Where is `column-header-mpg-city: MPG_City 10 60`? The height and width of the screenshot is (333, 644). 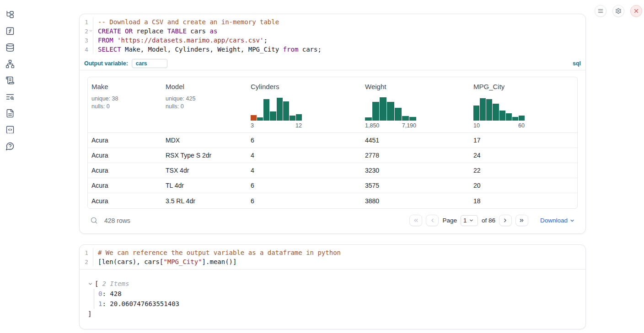 column-header-mpg-city: MPG_City 10 60 is located at coordinates (523, 108).